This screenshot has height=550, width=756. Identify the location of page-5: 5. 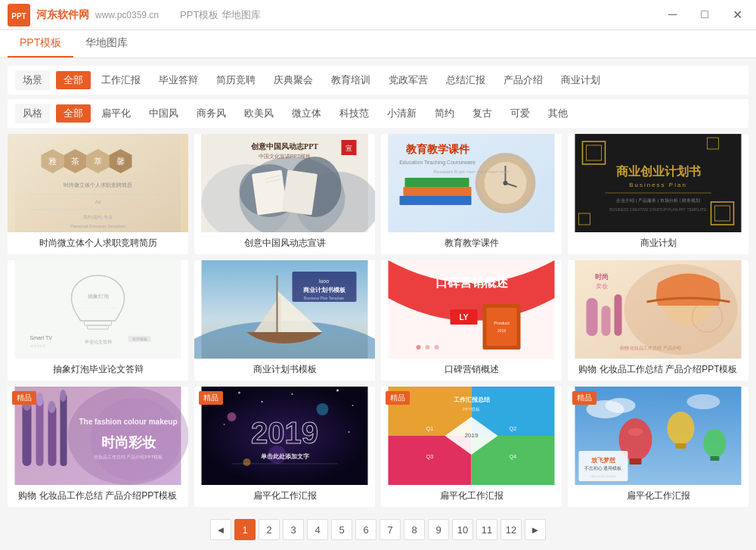
(342, 530).